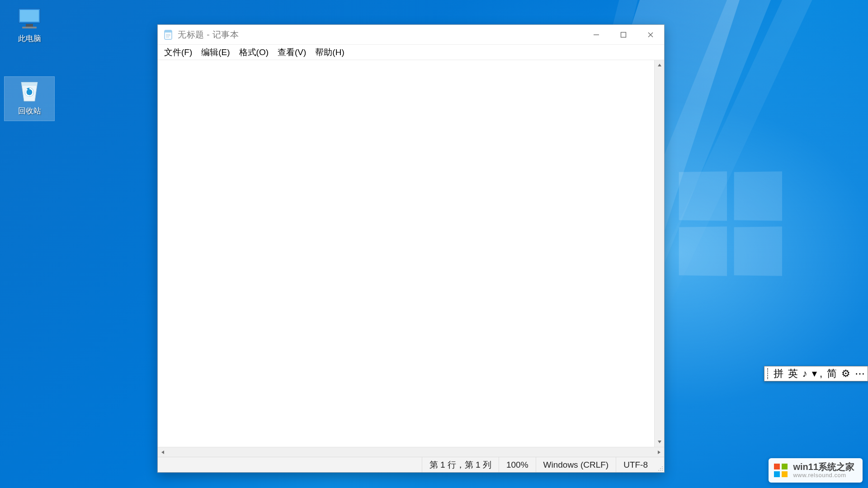 This screenshot has width=868, height=488. What do you see at coordinates (832, 374) in the screenshot?
I see `ime-simplified: 简` at bounding box center [832, 374].